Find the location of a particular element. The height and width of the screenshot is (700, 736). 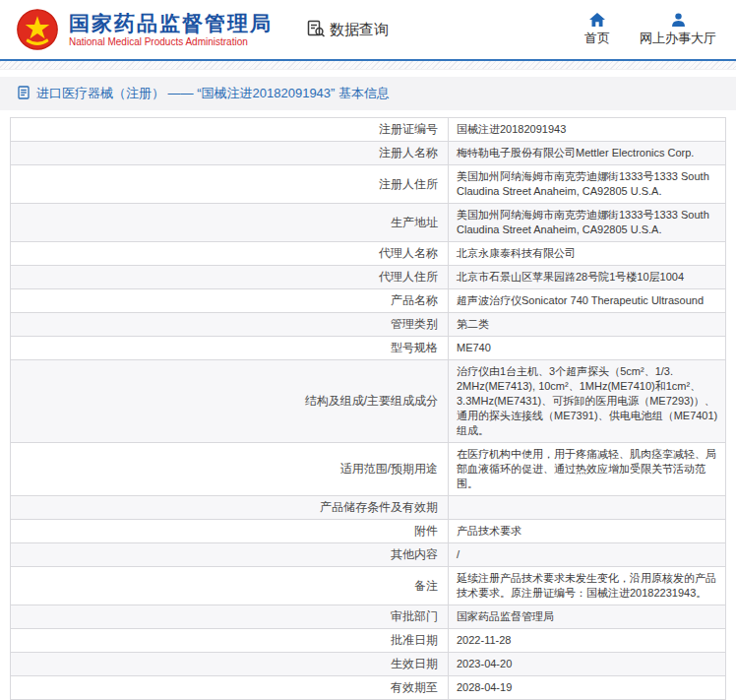

table-row: 备注延续注册产品技术要求未发生变化，沿用原核发的产品技术要求。原注册证编号：国械… is located at coordinates (368, 587).